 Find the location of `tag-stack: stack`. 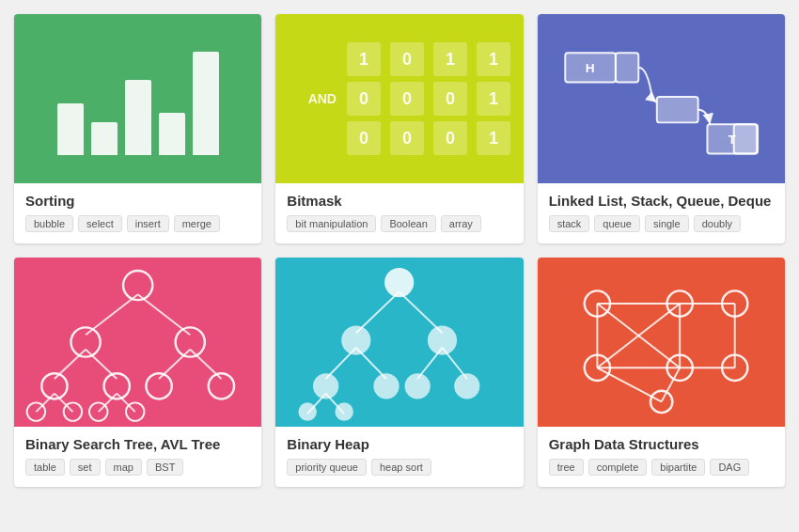

tag-stack: stack is located at coordinates (570, 224).